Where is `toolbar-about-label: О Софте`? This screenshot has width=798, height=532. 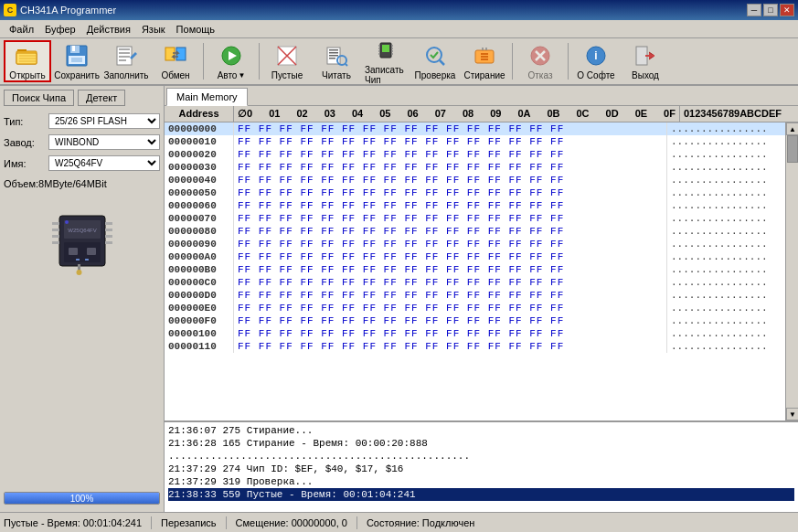 toolbar-about-label: О Софте is located at coordinates (596, 75).